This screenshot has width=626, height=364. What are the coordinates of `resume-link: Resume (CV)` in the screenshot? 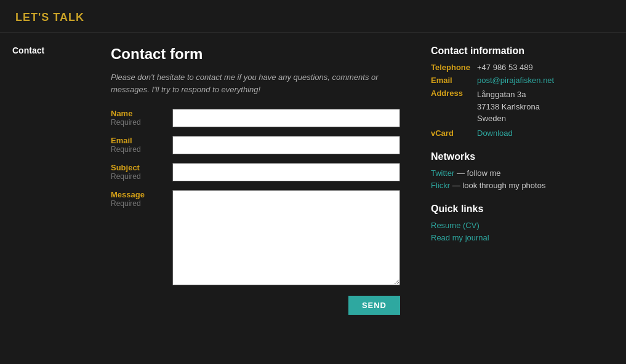 It's located at (502, 225).